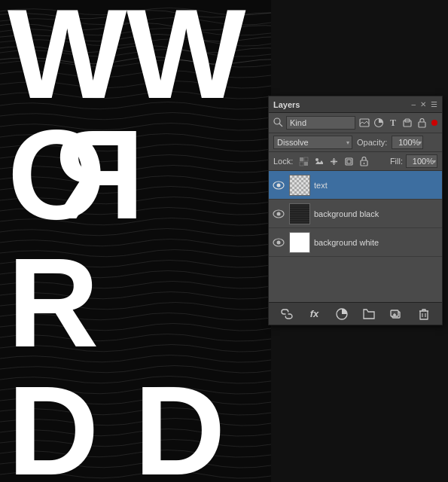 Image resolution: width=448 pixels, height=482 pixels. Describe the element at coordinates (355, 185) in the screenshot. I see `layer-row-text: text` at that location.